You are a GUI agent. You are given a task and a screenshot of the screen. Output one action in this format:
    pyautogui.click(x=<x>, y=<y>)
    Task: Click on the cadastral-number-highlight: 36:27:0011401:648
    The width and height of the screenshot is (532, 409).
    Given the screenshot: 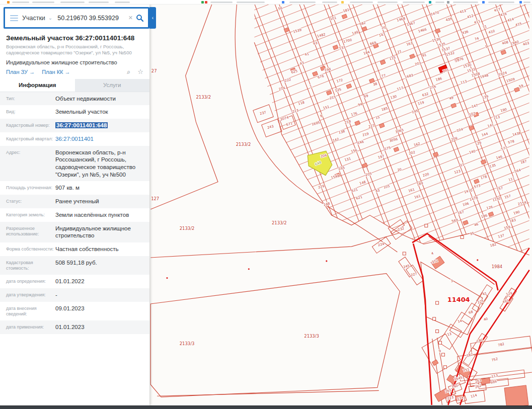 What is the action you would take?
    pyautogui.click(x=82, y=125)
    